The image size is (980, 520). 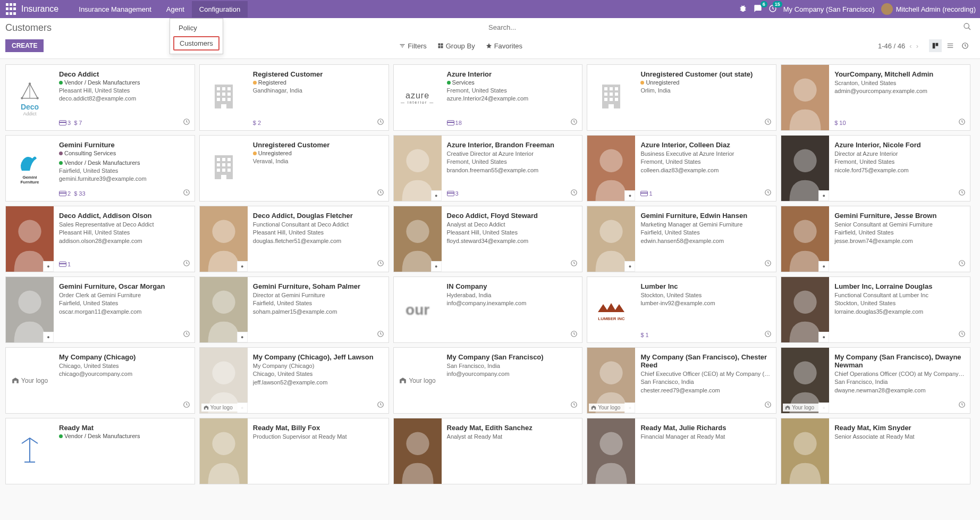 I want to click on customer-card: Unregistered Customer (out state)Unregis…, so click(x=681, y=98).